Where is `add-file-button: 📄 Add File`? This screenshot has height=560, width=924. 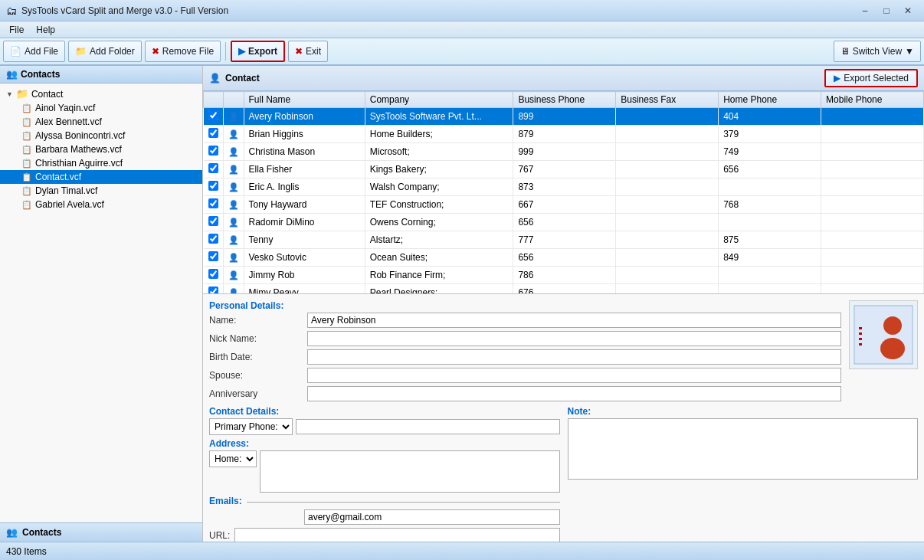 add-file-button: 📄 Add File is located at coordinates (34, 51).